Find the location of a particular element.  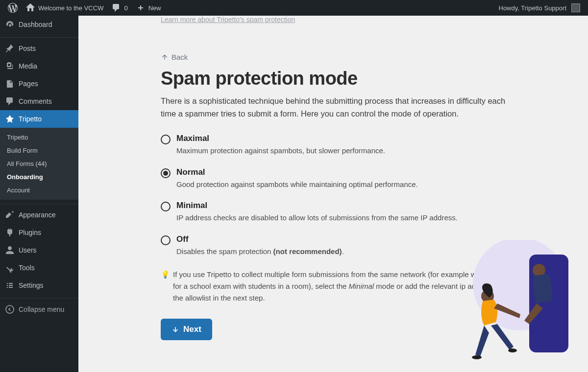

howdy-text: Howdy, Tripetto Support is located at coordinates (533, 8).